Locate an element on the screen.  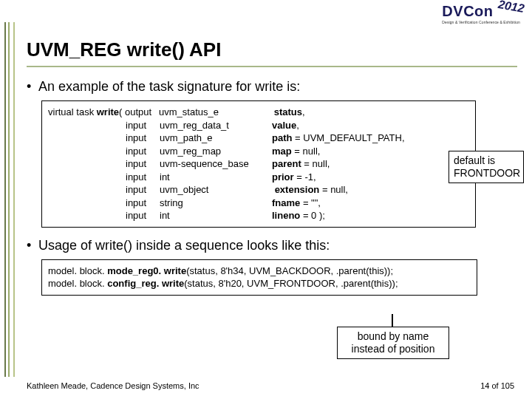
sig-post: = "", is located at coordinates (310, 202).